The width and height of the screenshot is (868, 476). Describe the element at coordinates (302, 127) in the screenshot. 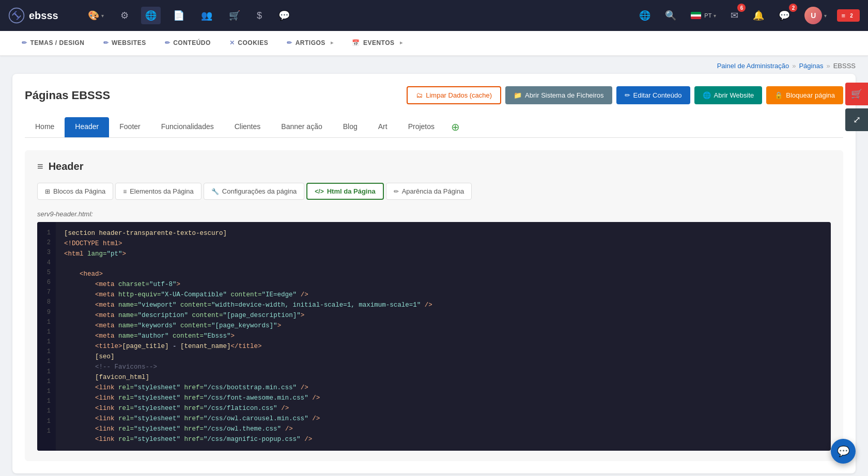

I see `tab-banner: Banner ação` at that location.